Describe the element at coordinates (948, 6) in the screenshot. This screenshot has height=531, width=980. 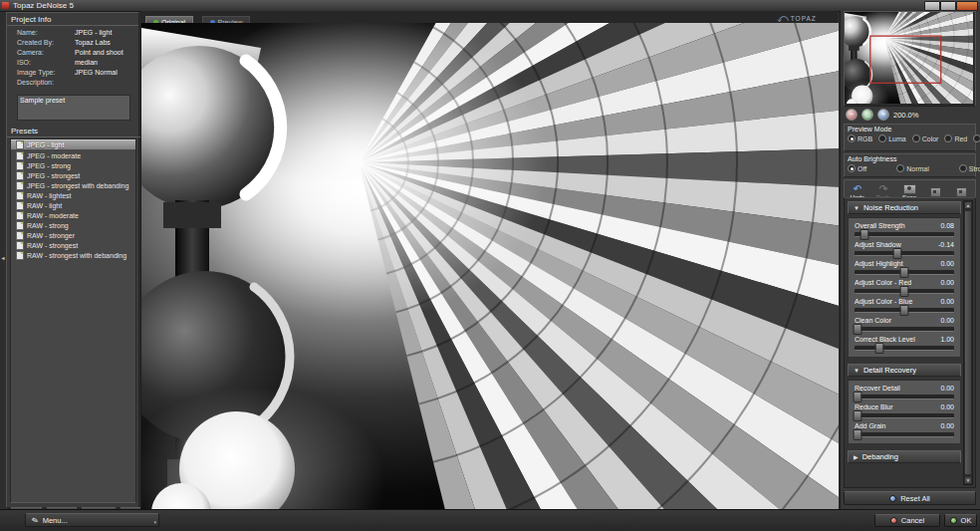
I see `maximize-button` at that location.